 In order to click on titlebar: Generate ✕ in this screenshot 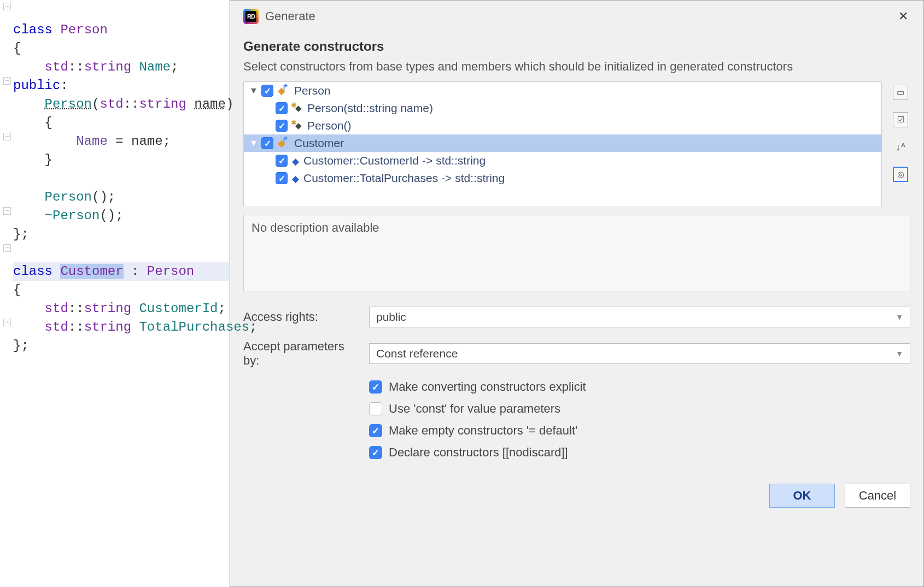, I will do `click(577, 18)`.